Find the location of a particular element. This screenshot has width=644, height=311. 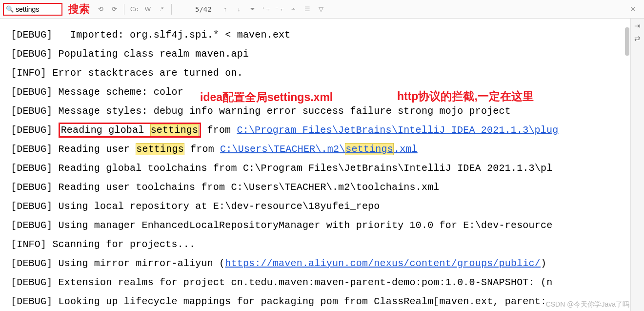

filter-button: ⏷ is located at coordinates (253, 9).